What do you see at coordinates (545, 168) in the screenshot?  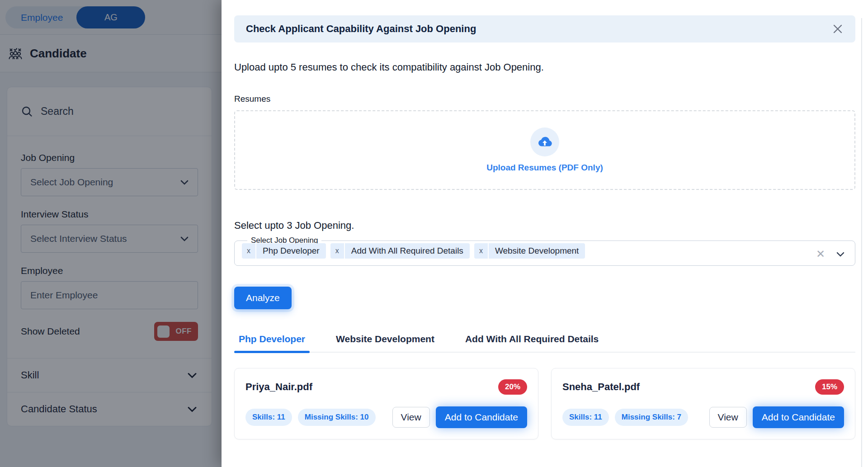 I see `upload-resumes-link: Upload Resumes (PDF Only)` at bounding box center [545, 168].